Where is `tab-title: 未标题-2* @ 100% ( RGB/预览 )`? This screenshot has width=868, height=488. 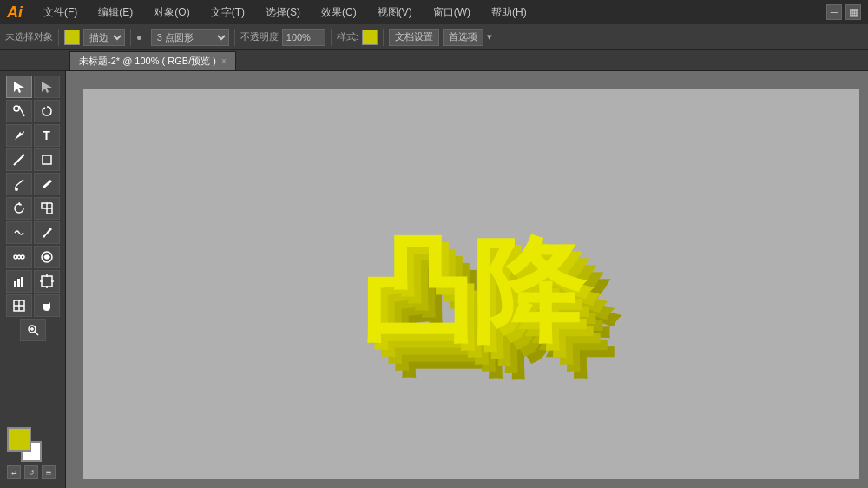 tab-title: 未标题-2* @ 100% ( RGB/预览 ) is located at coordinates (148, 61).